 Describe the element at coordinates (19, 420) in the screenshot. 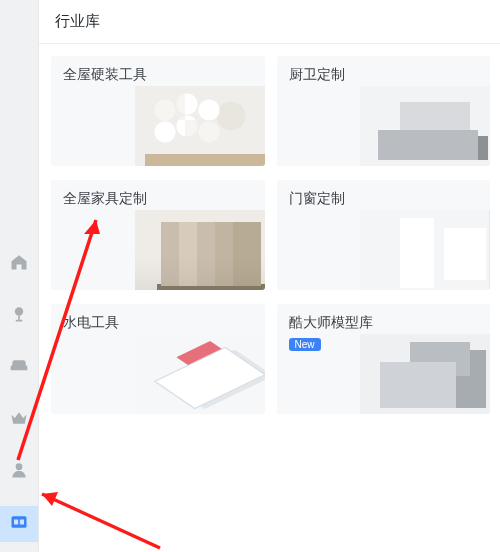

I see `crown-icon` at that location.